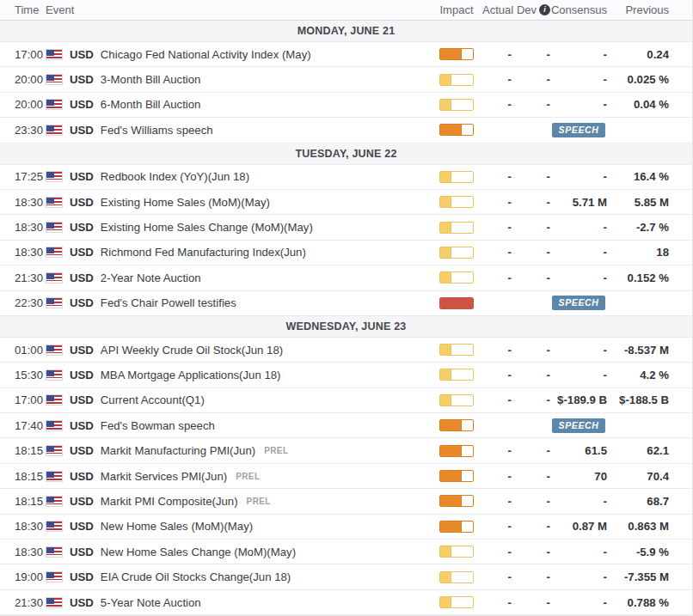 Image resolution: width=693 pixels, height=616 pixels. Describe the element at coordinates (21, 10) in the screenshot. I see `column-header-time: Time` at that location.